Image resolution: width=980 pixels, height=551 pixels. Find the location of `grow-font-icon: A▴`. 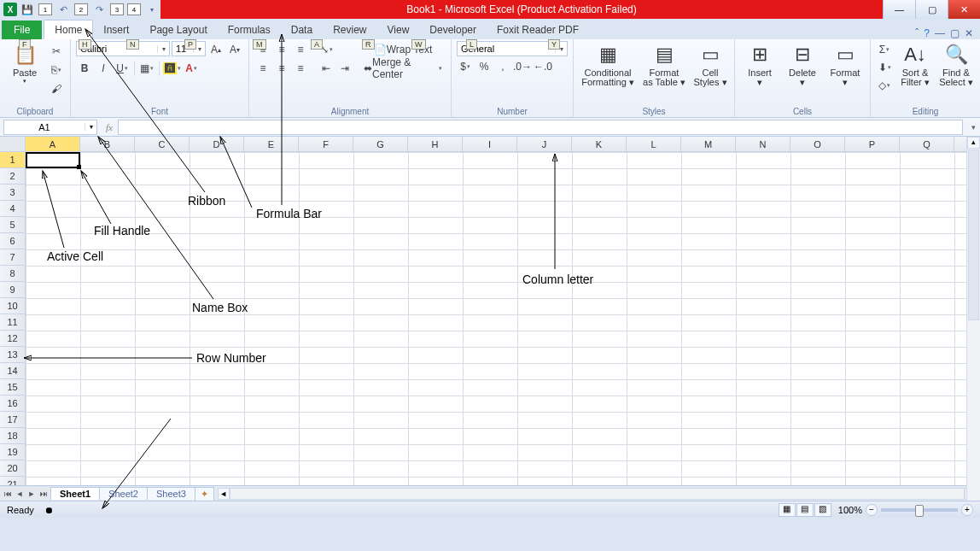

grow-font-icon: A▴ is located at coordinates (216, 50).